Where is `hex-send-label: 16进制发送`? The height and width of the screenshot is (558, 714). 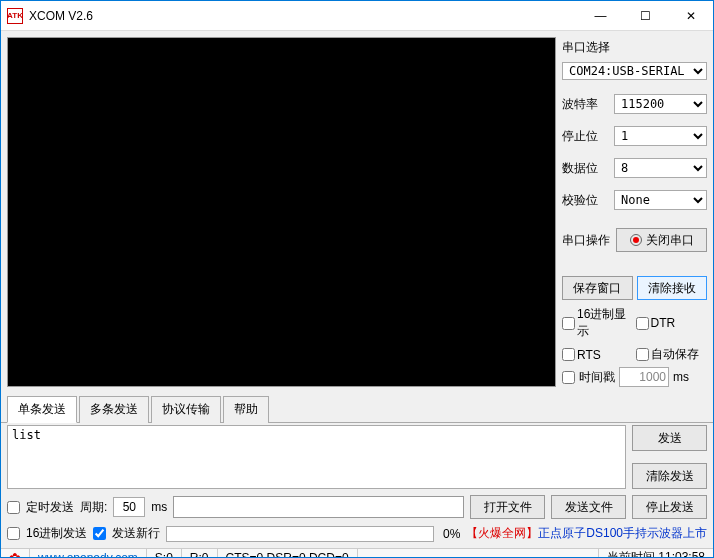 hex-send-label: 16进制发送 is located at coordinates (56, 534).